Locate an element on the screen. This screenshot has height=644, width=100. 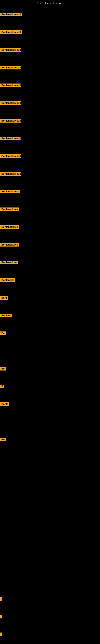
table-row: Bottlene is located at coordinates (50, 316).